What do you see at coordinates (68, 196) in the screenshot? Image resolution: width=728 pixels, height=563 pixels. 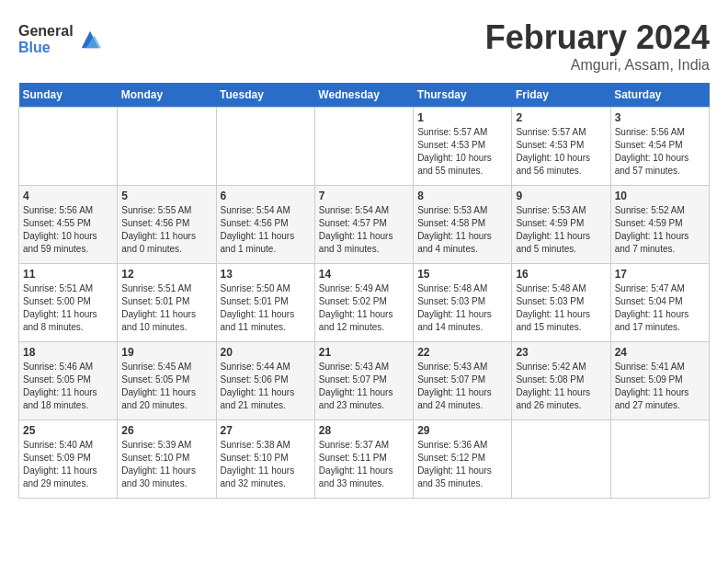 I see `day-number: 4` at bounding box center [68, 196].